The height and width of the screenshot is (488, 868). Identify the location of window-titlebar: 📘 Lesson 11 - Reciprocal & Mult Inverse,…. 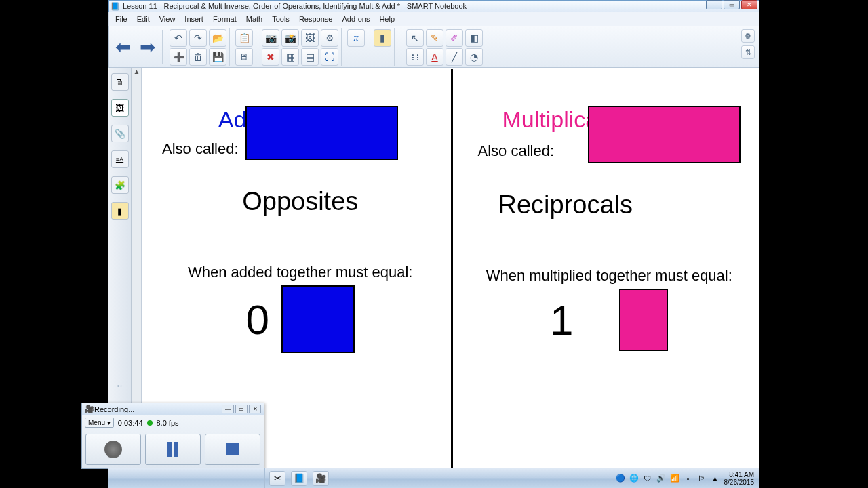
(434, 6).